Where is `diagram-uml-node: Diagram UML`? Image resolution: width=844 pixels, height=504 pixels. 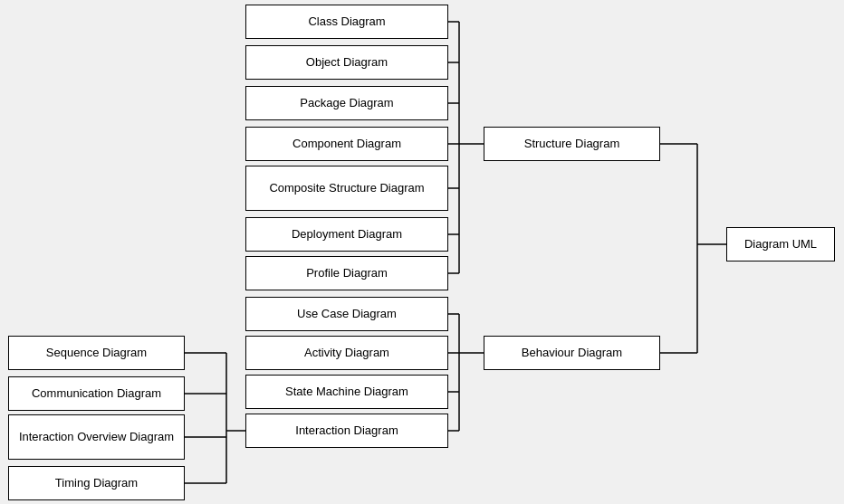
diagram-uml-node: Diagram UML is located at coordinates (781, 244).